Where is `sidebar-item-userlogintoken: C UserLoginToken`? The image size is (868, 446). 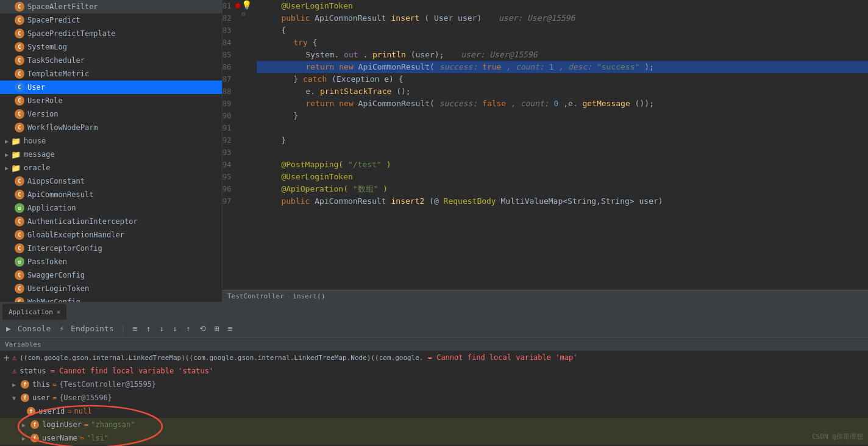
sidebar-item-userlogintoken: C UserLoginToken is located at coordinates (111, 289).